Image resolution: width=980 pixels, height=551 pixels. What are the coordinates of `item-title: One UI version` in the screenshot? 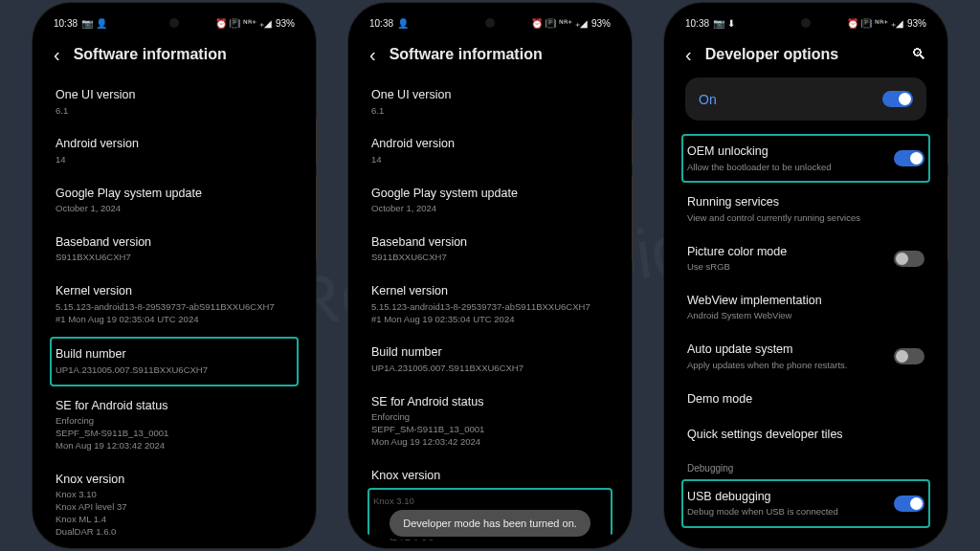 It's located at (174, 96).